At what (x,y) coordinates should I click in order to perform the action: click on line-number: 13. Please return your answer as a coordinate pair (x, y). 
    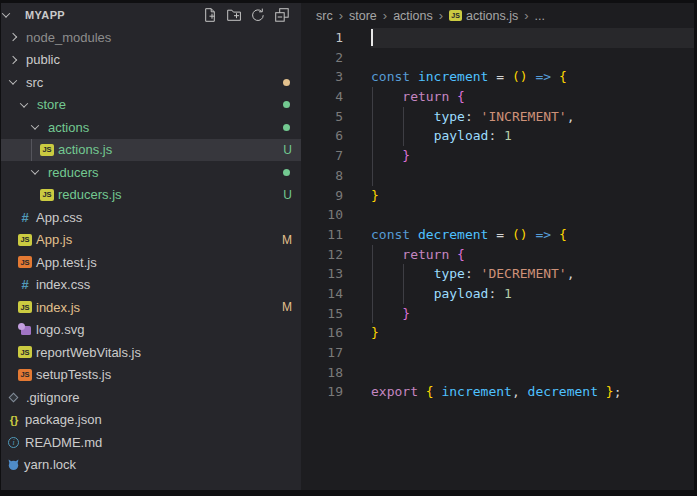
    Looking at the image, I should click on (322, 274).